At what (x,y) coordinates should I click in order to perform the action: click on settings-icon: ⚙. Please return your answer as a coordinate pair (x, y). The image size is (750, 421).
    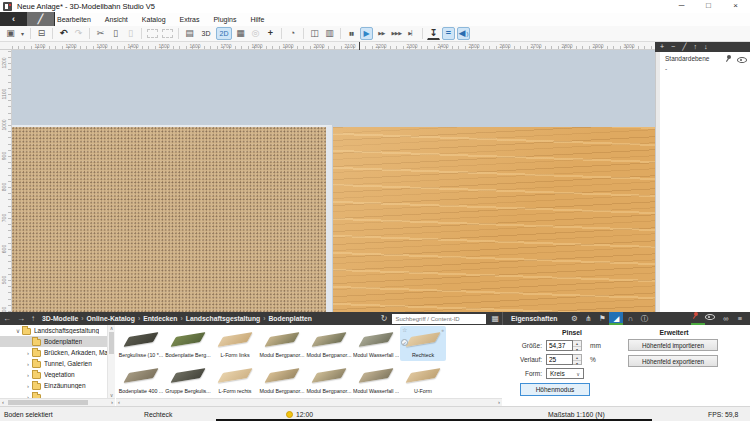
    Looking at the image, I should click on (574, 318).